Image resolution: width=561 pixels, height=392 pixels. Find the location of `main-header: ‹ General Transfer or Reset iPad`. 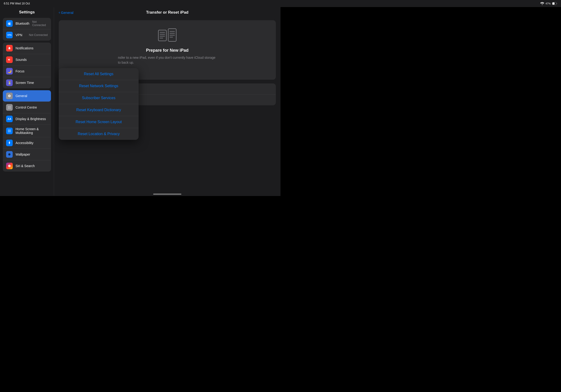

main-header: ‹ General Transfer or Reset iPad is located at coordinates (167, 12).